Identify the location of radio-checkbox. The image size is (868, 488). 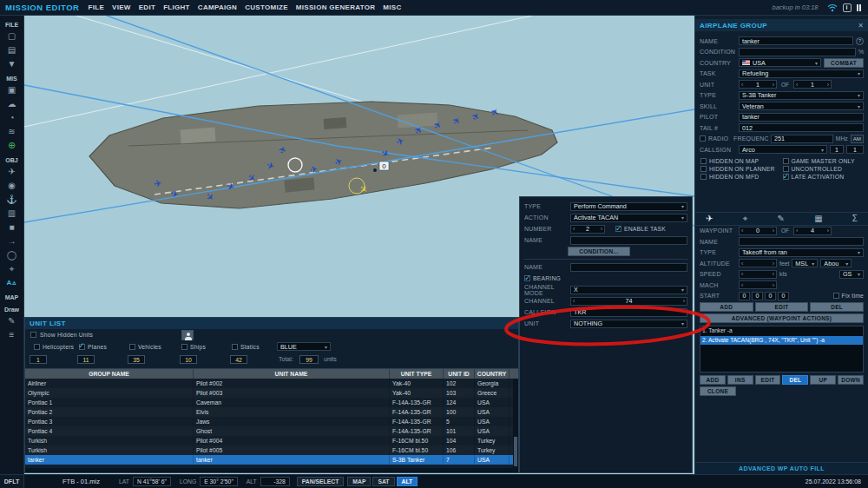
(703, 139).